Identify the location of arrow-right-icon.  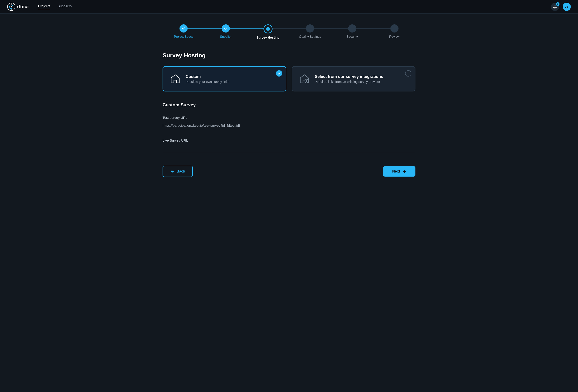
(404, 171).